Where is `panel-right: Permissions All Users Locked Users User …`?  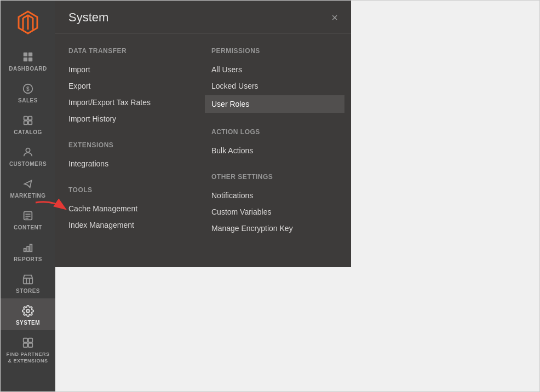
panel-right: Permissions All Users Locked Users User … is located at coordinates (272, 149).